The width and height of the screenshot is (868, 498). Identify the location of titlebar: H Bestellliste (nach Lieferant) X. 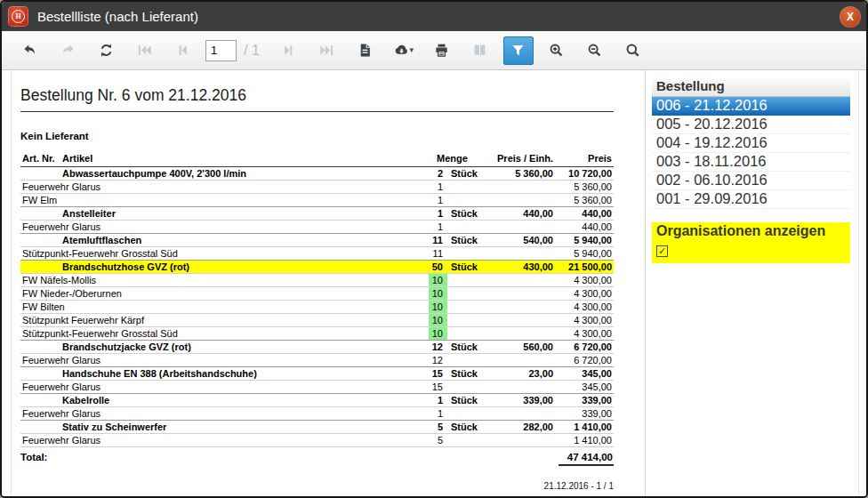
(434, 16).